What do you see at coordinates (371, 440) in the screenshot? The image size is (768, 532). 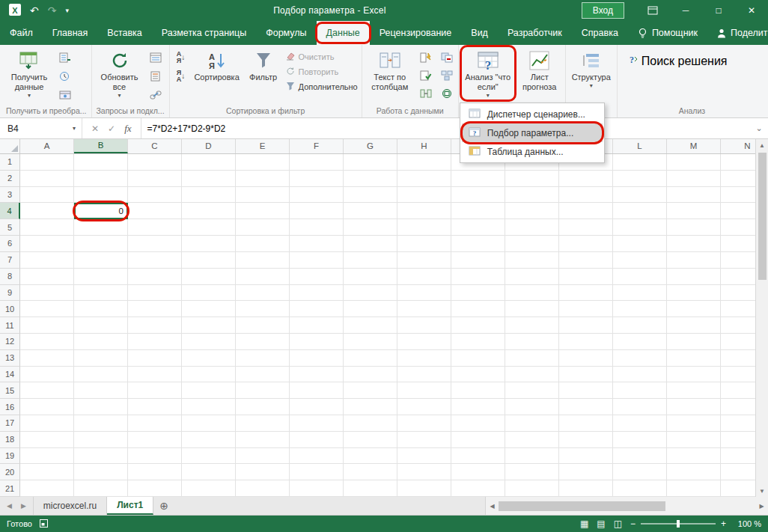 I see `cell-G18` at bounding box center [371, 440].